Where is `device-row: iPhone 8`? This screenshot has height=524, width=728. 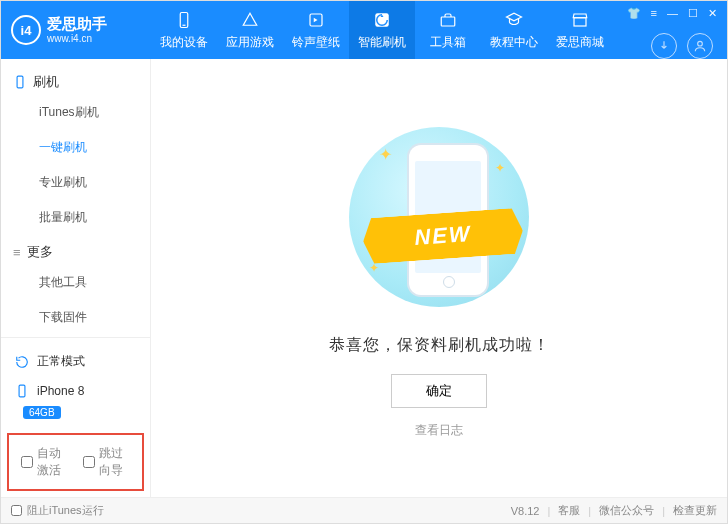 device-row: iPhone 8 is located at coordinates (76, 391).